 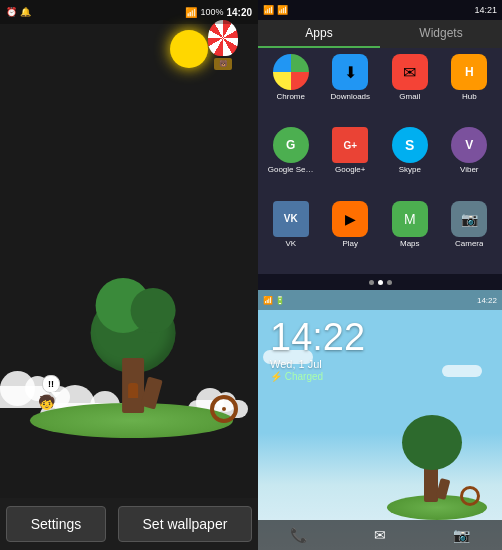 What do you see at coordinates (274, 300) in the screenshot?
I see `lock-status-icons: 📶 🔋` at bounding box center [274, 300].